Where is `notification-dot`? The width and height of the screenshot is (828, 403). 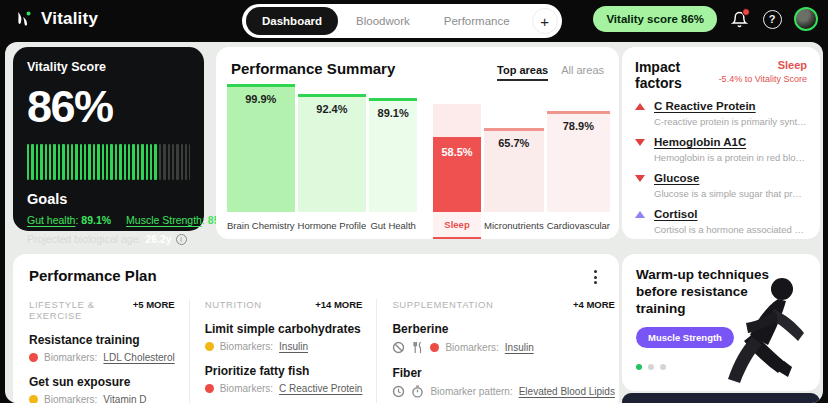 notification-dot is located at coordinates (746, 12).